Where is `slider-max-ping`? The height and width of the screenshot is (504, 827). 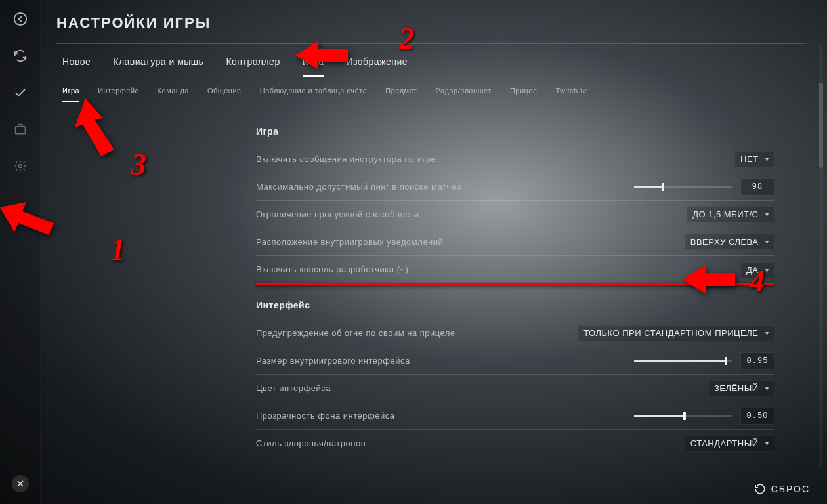 slider-max-ping is located at coordinates (683, 187).